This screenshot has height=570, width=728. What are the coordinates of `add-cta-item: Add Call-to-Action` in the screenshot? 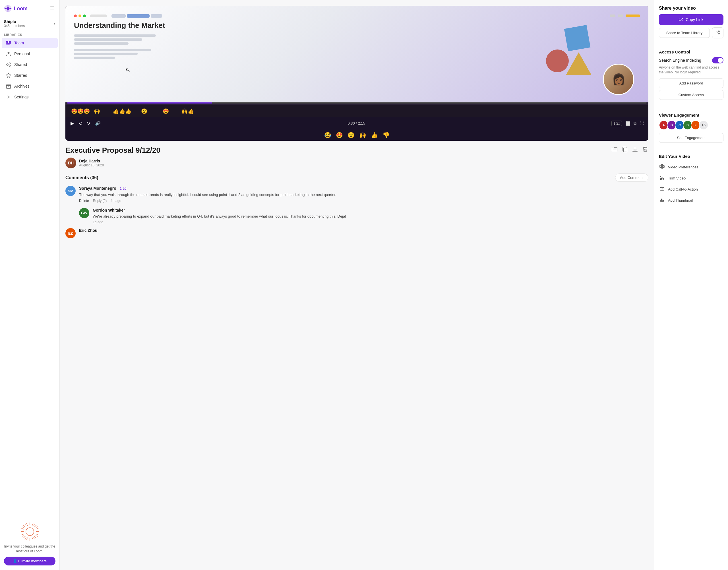 It's located at (691, 190).